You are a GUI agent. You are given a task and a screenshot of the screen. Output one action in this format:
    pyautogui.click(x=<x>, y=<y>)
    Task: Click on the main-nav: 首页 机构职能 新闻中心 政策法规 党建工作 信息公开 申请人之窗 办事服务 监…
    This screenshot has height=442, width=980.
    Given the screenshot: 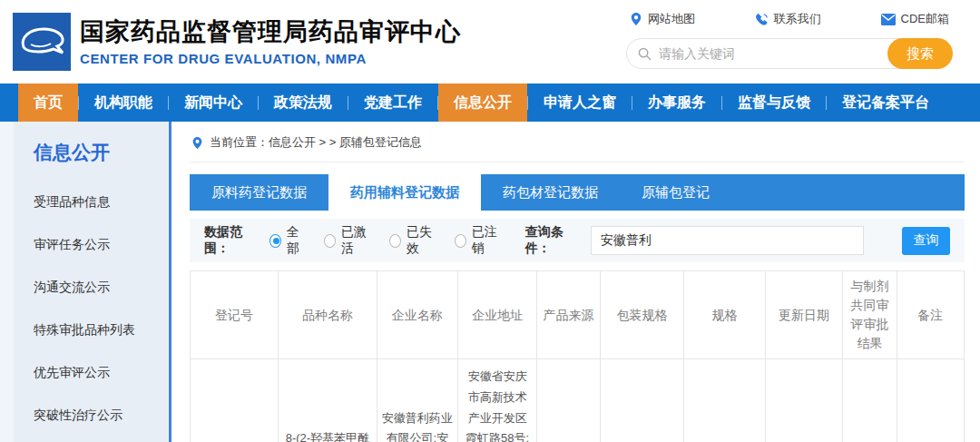 What is the action you would take?
    pyautogui.click(x=490, y=103)
    